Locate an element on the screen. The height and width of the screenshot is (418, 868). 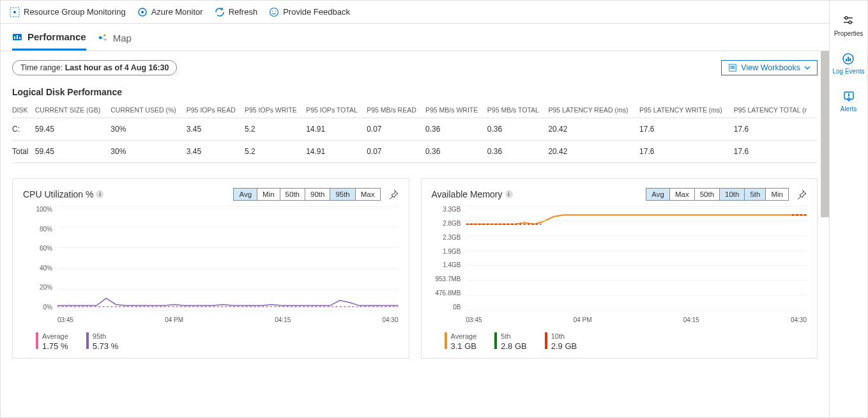
memory-chart-title: Available Memory i is located at coordinates (473, 194).